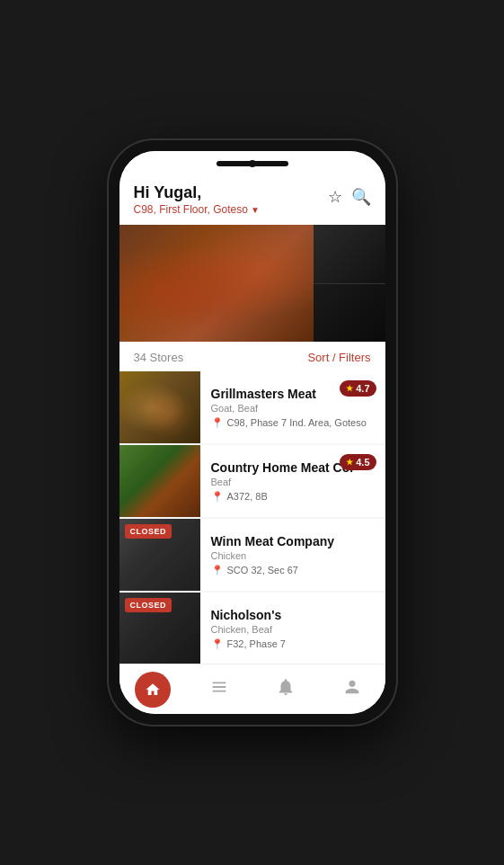  Describe the element at coordinates (252, 407) in the screenshot. I see `store-card: Grillmasters Meat Goat, Beaf 📍 C98, Phas…` at that location.